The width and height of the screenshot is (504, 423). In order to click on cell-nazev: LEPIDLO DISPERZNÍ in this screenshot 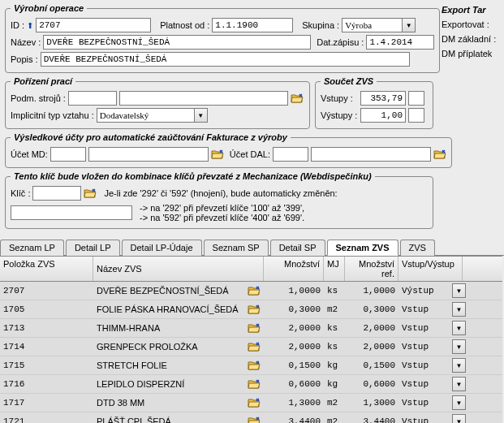, I will do `click(179, 384)`.